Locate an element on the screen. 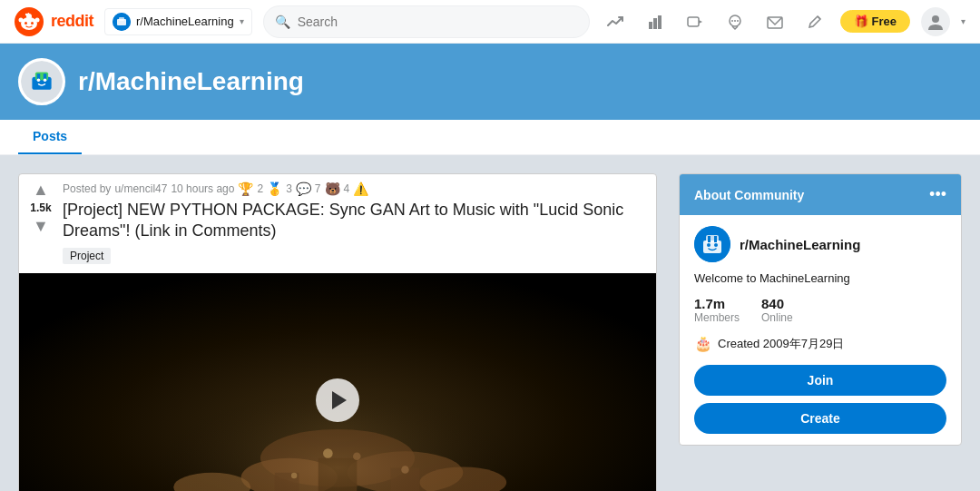  award-icon-2: 🥇 is located at coordinates (274, 189).